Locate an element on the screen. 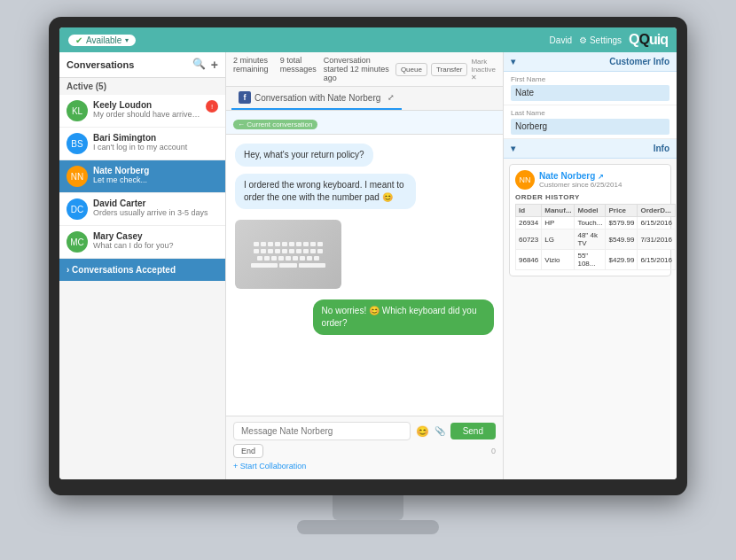 Image resolution: width=736 pixels, height=560 pixels. conv-name: Mary Casey is located at coordinates (156, 236).